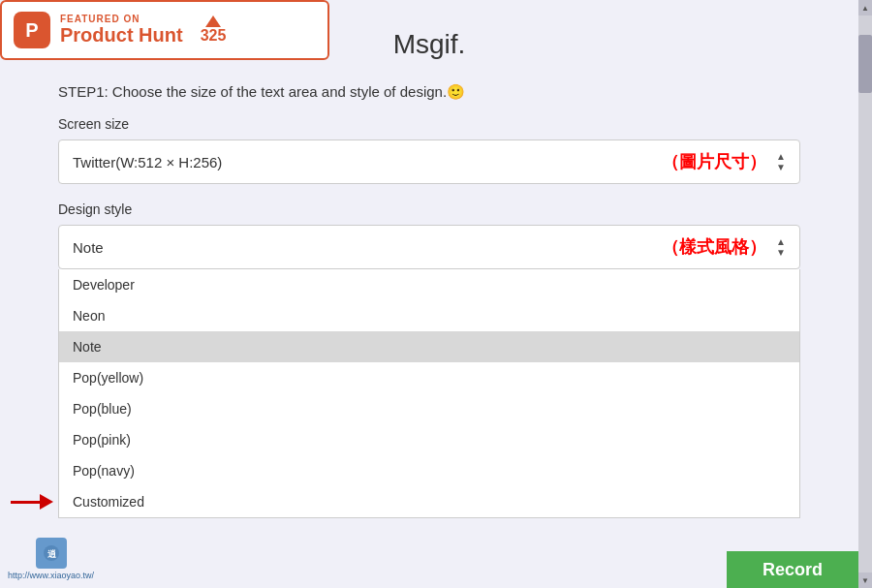  I want to click on watermark-icon: 逍, so click(51, 553).